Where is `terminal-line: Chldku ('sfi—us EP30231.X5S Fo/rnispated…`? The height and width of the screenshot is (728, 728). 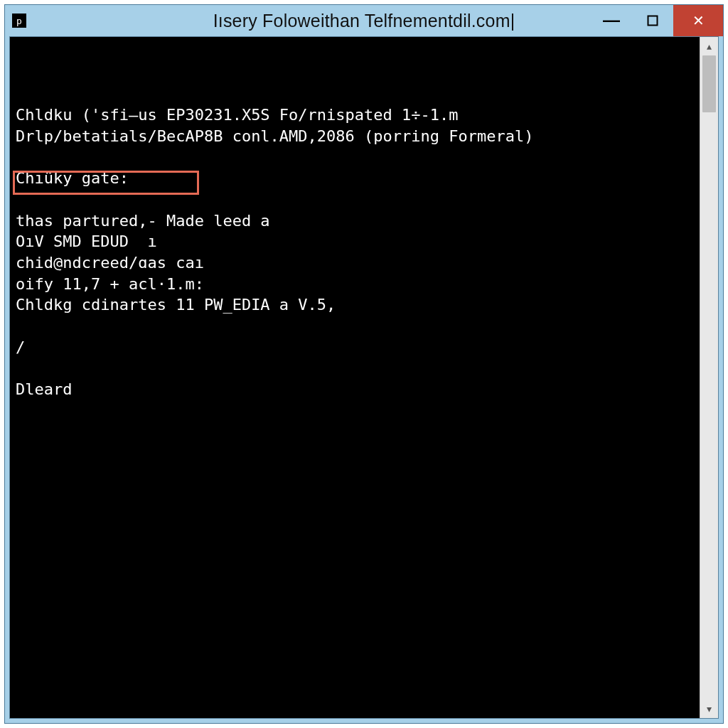
terminal-line: Chldku ('sfi—us EP30231.X5S Fo/rnispated… is located at coordinates (355, 115).